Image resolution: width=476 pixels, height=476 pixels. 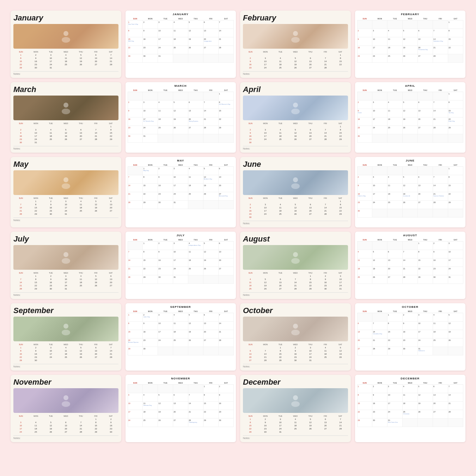 What do you see at coordinates (66, 329) in the screenshot?
I see `month-photo-sep` at bounding box center [66, 329].